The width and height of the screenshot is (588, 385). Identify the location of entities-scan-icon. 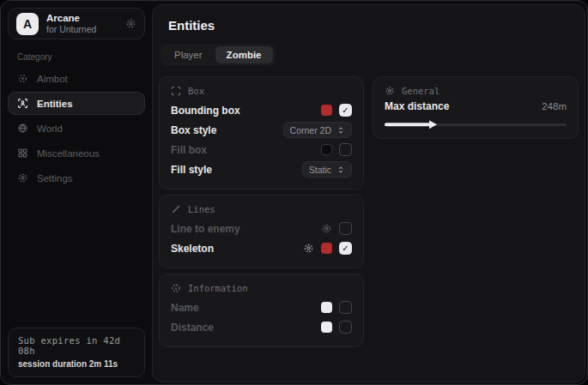
(22, 103).